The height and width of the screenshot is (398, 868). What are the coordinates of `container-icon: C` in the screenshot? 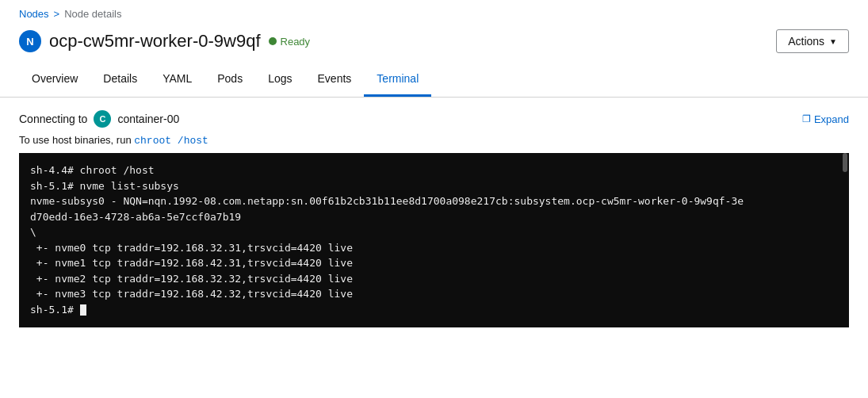 It's located at (102, 119).